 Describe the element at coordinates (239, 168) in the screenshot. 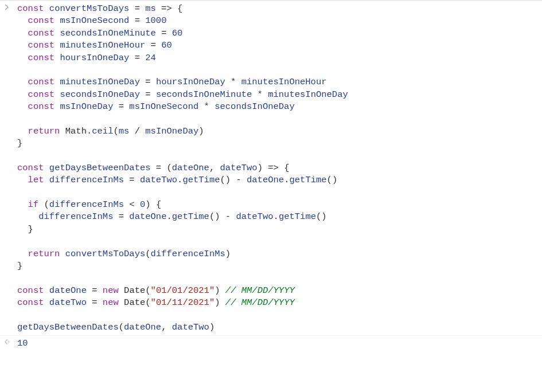

I see `parameter: dateTwo` at that location.